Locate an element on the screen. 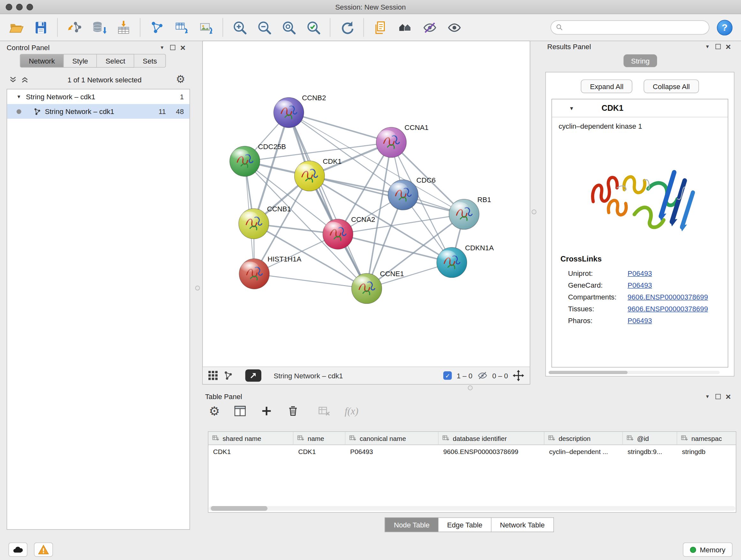  save-session-button is located at coordinates (41, 27).